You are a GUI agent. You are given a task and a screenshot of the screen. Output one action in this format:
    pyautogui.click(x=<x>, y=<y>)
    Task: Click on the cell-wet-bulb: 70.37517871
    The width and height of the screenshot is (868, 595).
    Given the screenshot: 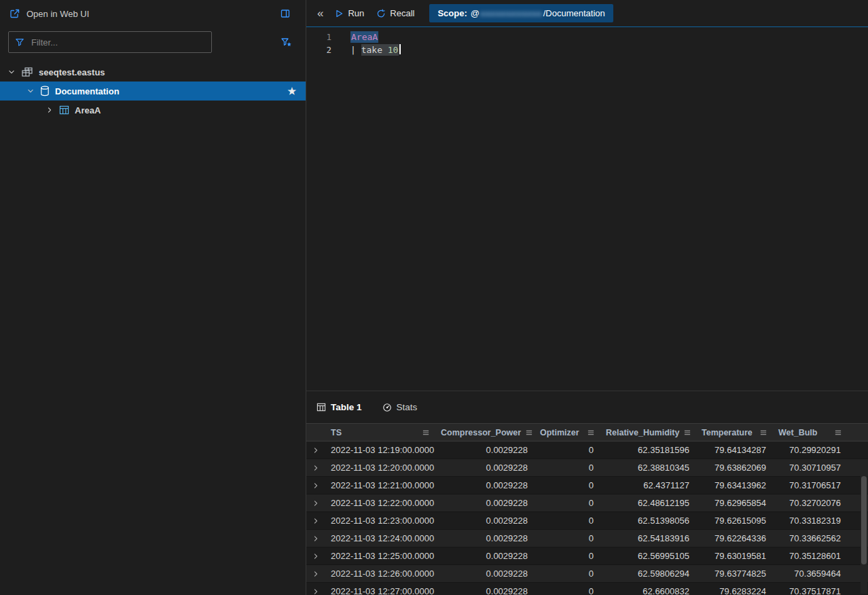 What is the action you would take?
    pyautogui.click(x=810, y=589)
    